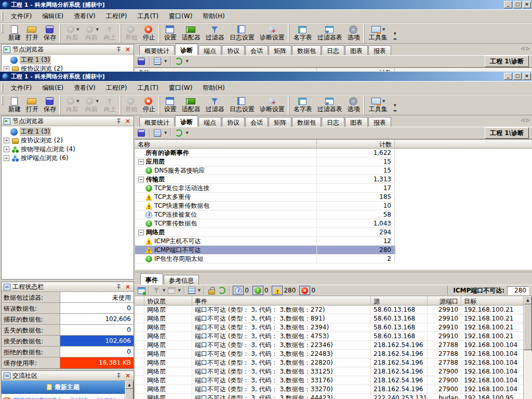  Describe the element at coordinates (329, 396) in the screenshot. I see `event-row: 网络层 端口不可达 (类型： 3, 代码： 3,数据包：44423) 222.2…` at that location.